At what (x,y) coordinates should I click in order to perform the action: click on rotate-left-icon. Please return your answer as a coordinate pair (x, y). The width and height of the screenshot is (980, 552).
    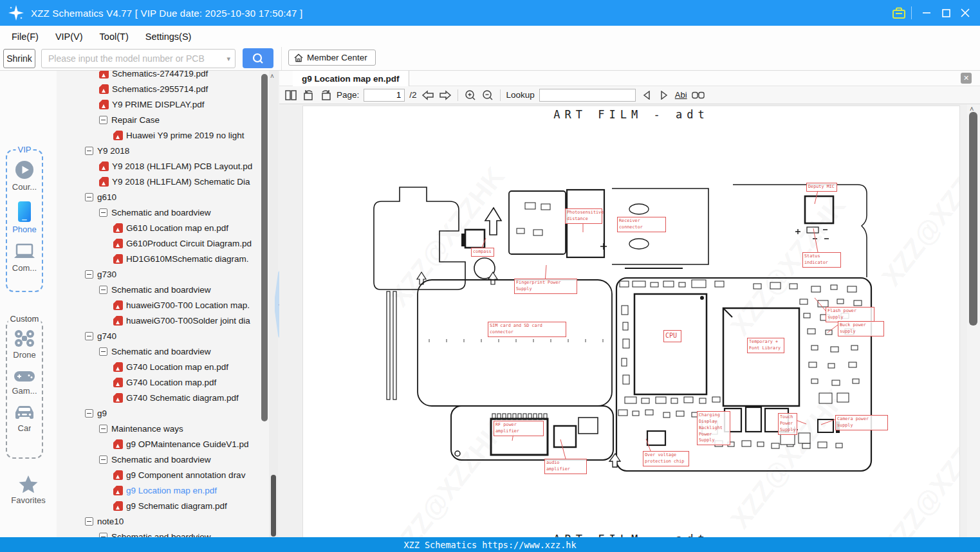
    Looking at the image, I should click on (308, 95).